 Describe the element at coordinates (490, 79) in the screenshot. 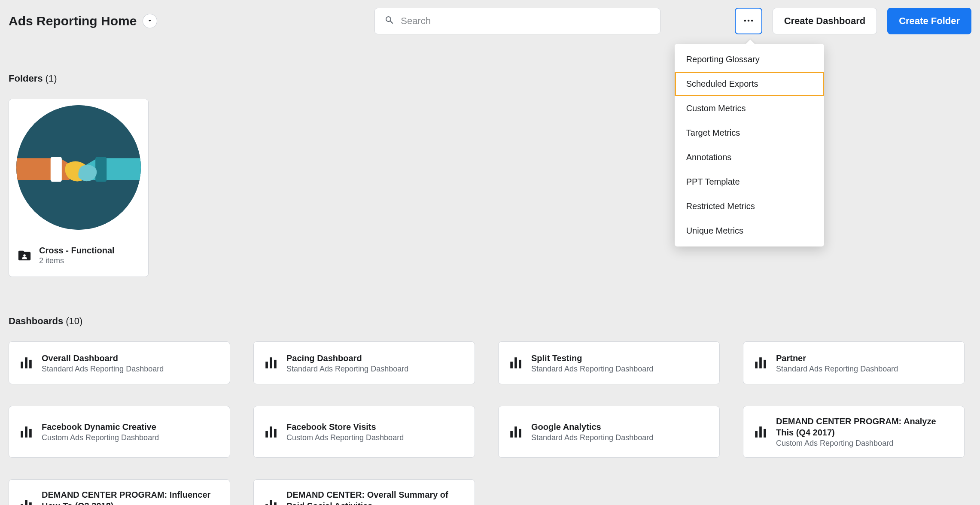

I see `folders-heading: Folders (1)` at that location.